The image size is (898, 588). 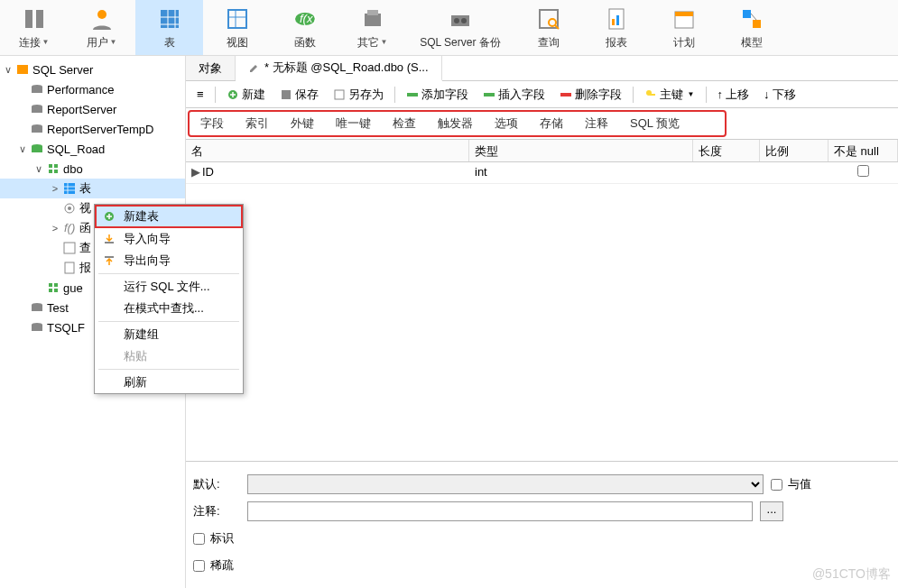 What do you see at coordinates (339, 95) in the screenshot?
I see `saveas-icon` at bounding box center [339, 95].